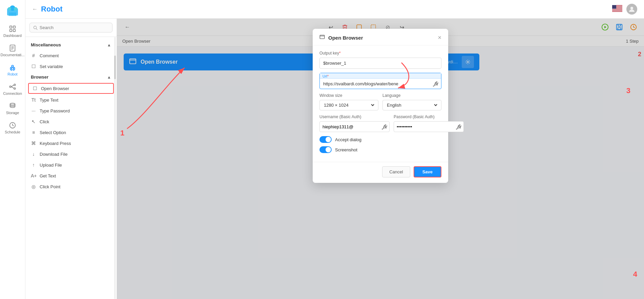  Describe the element at coordinates (13, 128) in the screenshot. I see `sidebar-item-schedule: Schedule` at that location.